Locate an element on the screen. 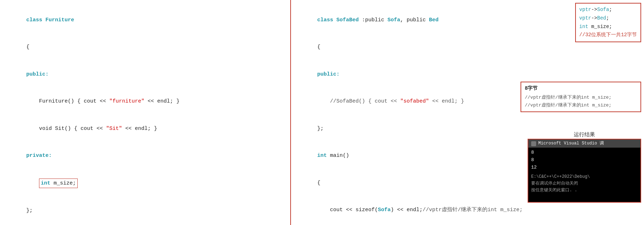  ann-vptr-sofa: vptr->Sofa; is located at coordinates (608, 10).